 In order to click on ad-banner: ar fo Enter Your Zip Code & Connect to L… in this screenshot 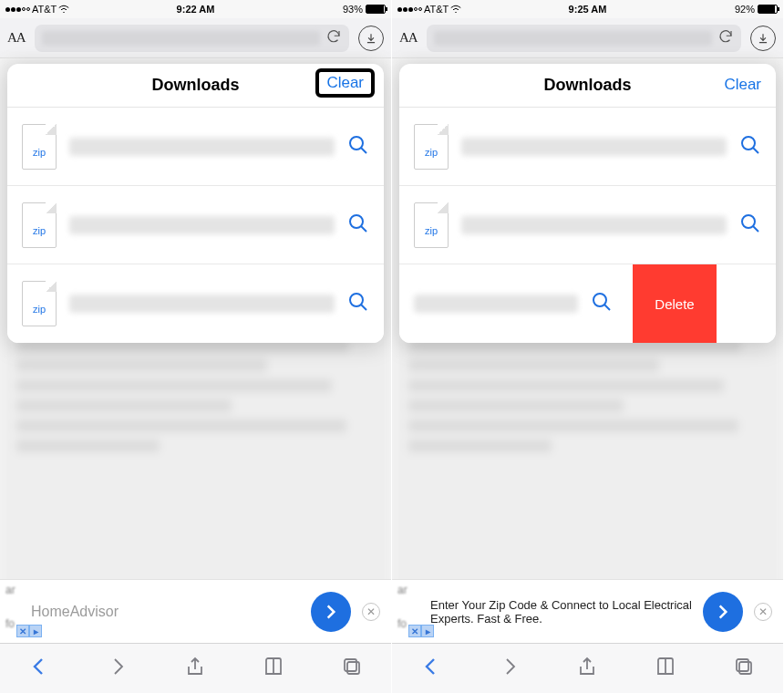, I will do `click(587, 611)`.